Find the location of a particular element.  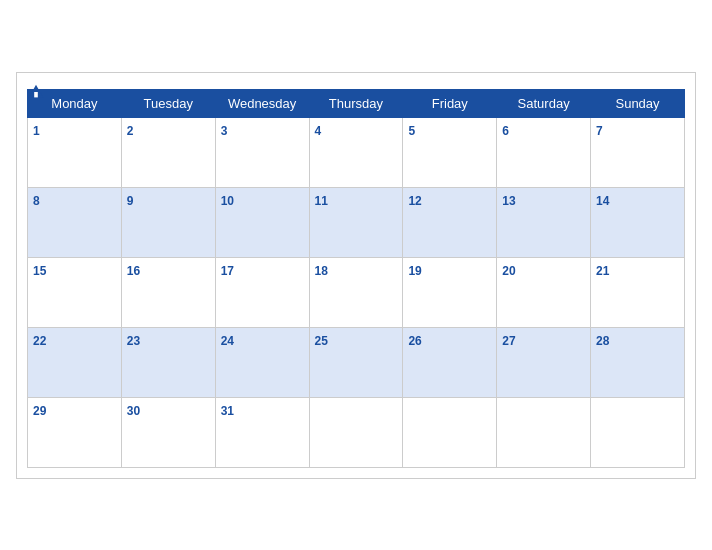

weekday-wednesday: Wednesday is located at coordinates (262, 103).